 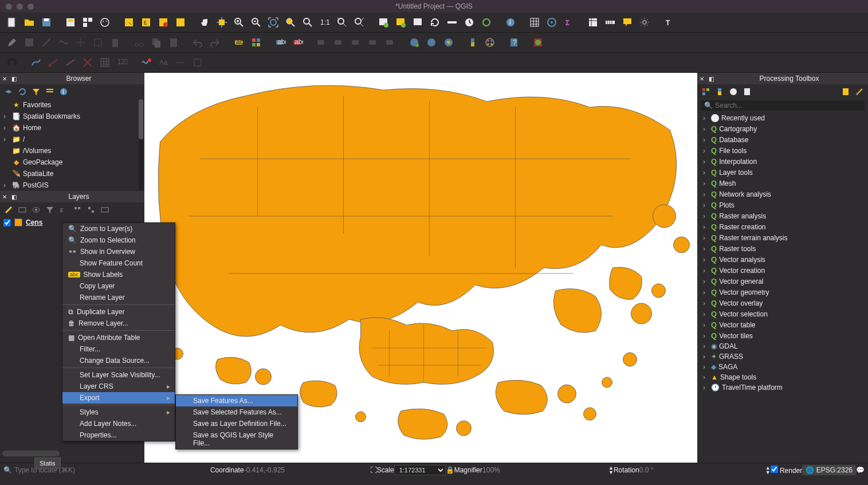 What do you see at coordinates (783, 271) in the screenshot?
I see `proc-group-vector-creation: ›QVector creation` at bounding box center [783, 271].